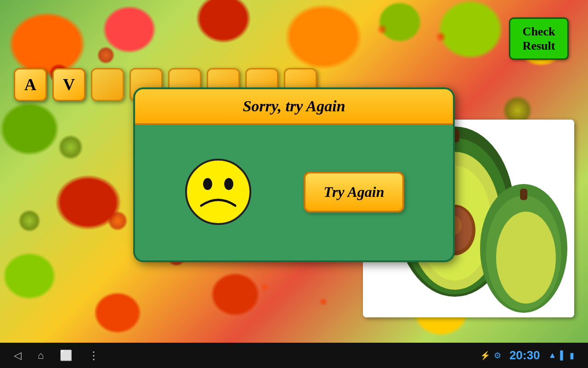 The image size is (588, 368). I want to click on modal-header: Sorry, try Again, so click(294, 107).